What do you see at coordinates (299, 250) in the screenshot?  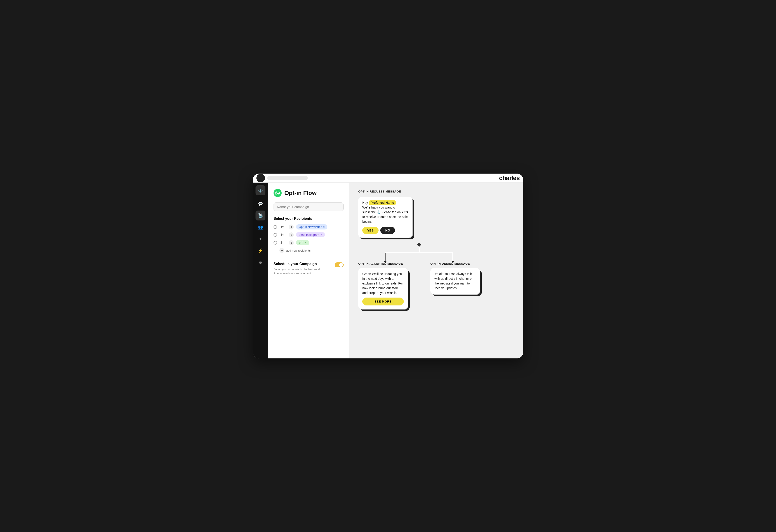 I see `add-recipients-label: add new recipients` at bounding box center [299, 250].